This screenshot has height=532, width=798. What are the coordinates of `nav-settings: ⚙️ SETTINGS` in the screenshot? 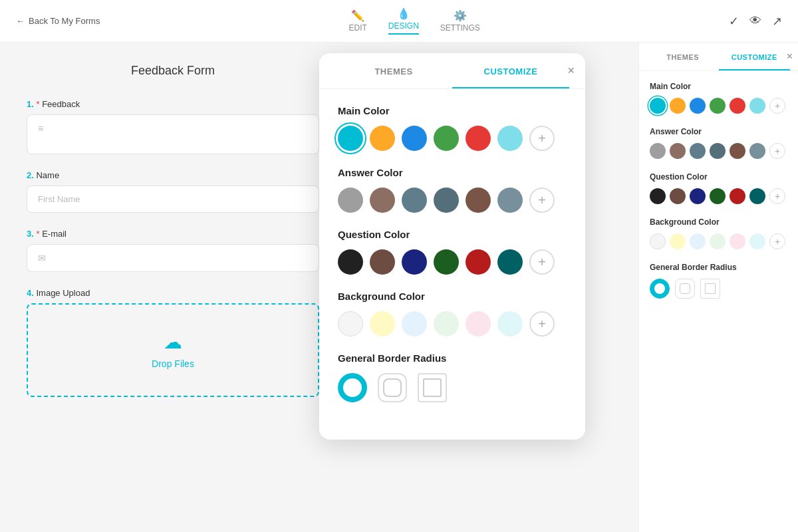 It's located at (460, 21).